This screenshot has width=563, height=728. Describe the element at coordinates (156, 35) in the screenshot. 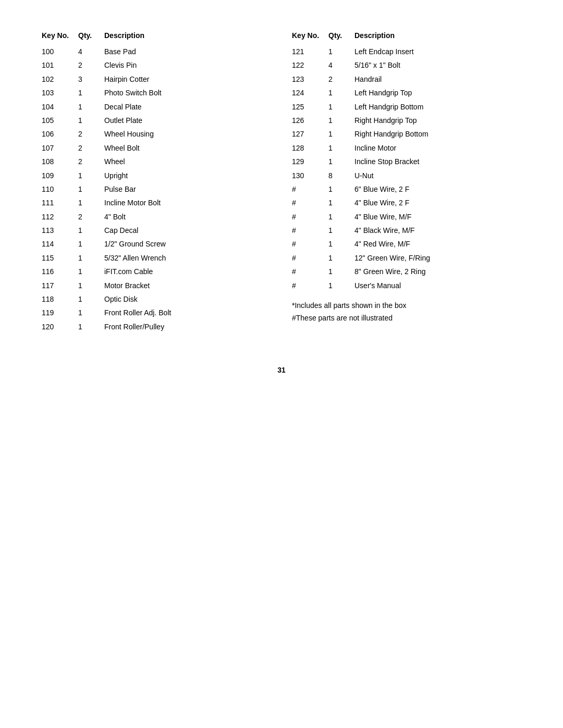

I see `left-table-header: Key No. Qty. Description` at that location.